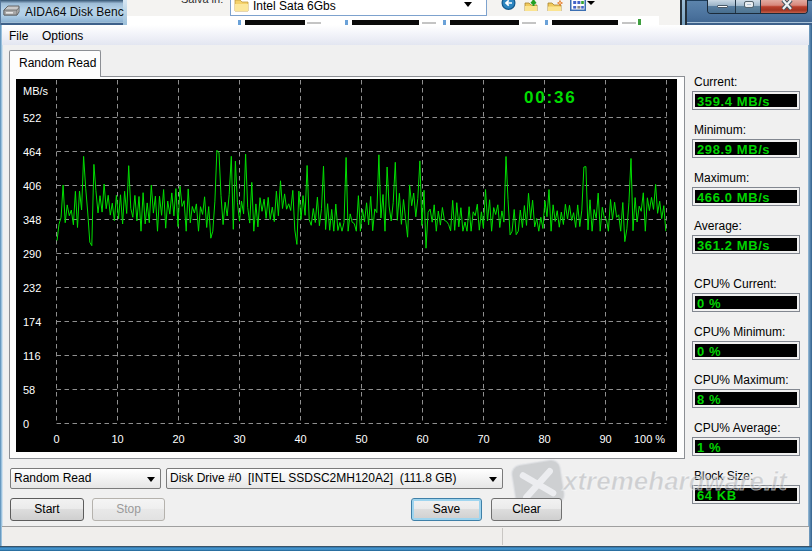  I want to click on svg-text: 60, so click(422, 439).